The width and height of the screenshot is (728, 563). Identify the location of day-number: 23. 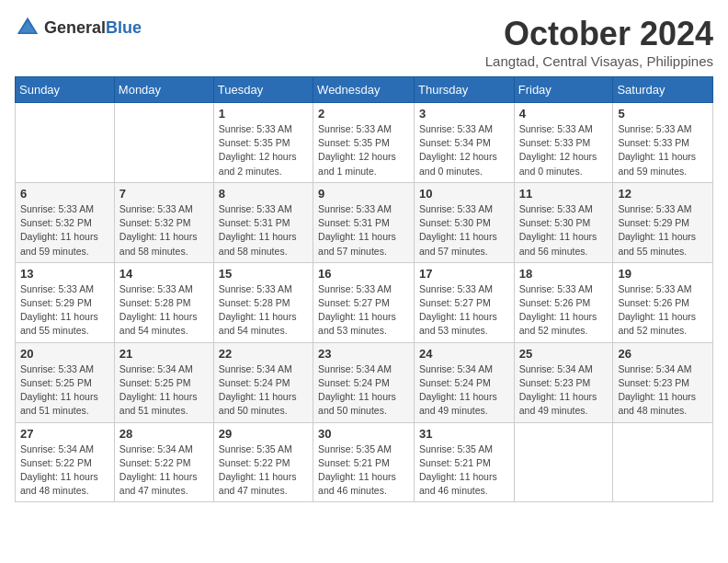
(364, 353).